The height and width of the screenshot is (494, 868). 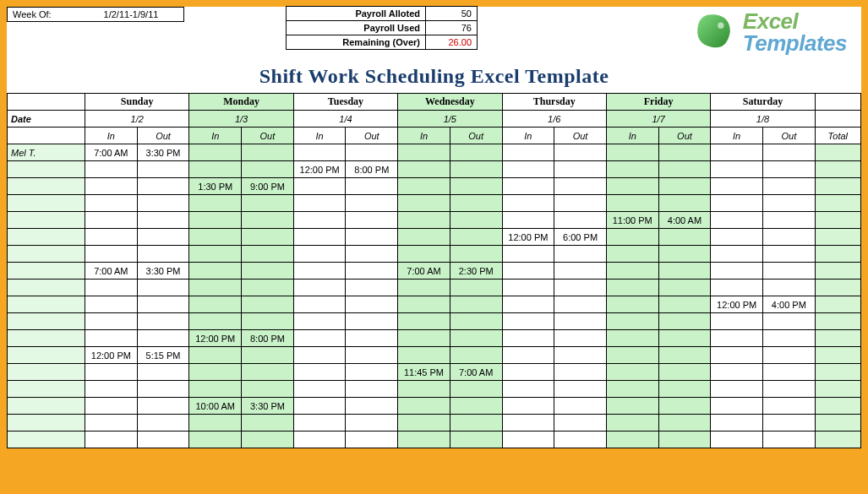 I want to click on out-cell: 3:30 PM, so click(x=163, y=153).